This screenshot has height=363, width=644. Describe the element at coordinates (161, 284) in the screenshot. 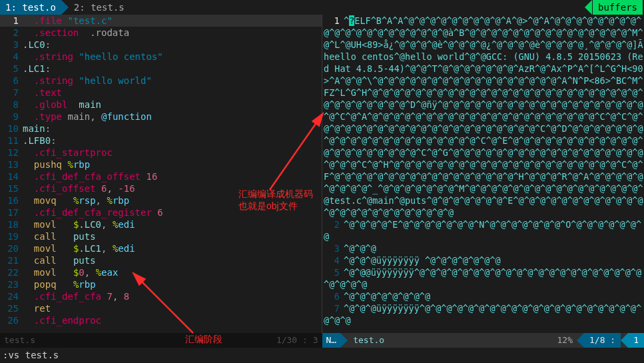

I see `code-line: 23 popq %rbp` at that location.